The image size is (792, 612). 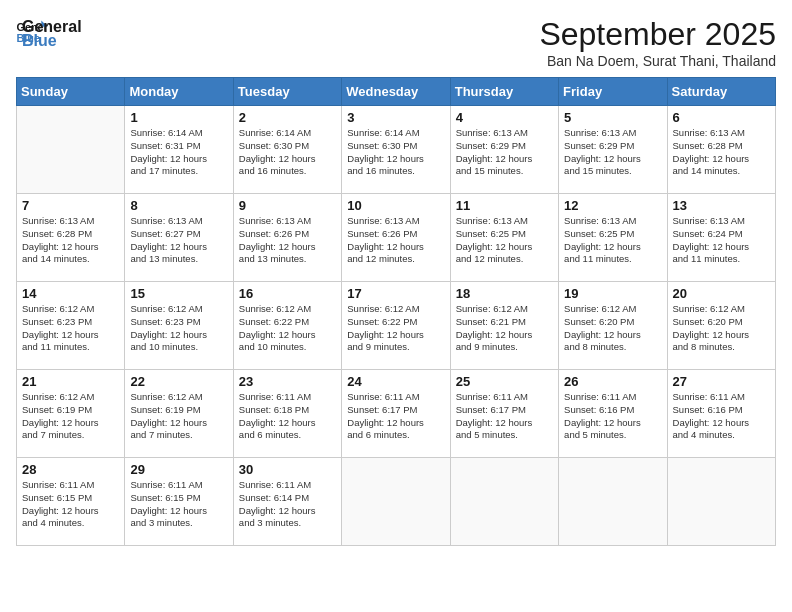 I want to click on day-number: 2, so click(x=288, y=118).